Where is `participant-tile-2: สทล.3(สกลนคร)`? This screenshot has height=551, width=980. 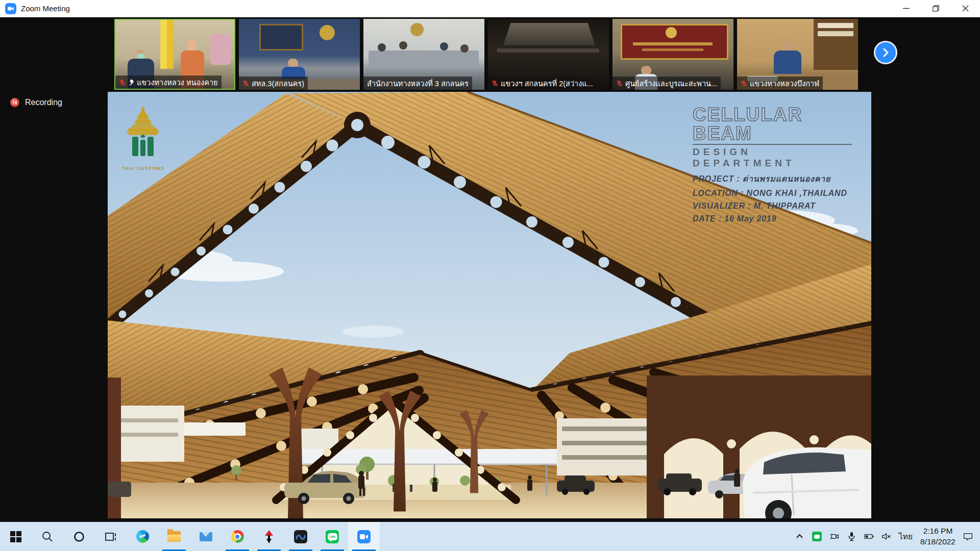
participant-tile-2: สทล.3(สกลนคร) is located at coordinates (299, 54).